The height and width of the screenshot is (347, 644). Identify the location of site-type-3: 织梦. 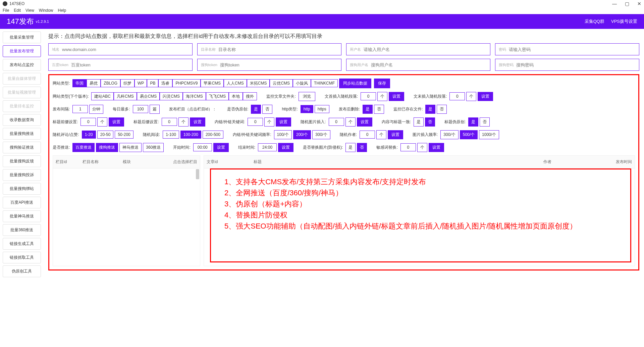
(127, 83).